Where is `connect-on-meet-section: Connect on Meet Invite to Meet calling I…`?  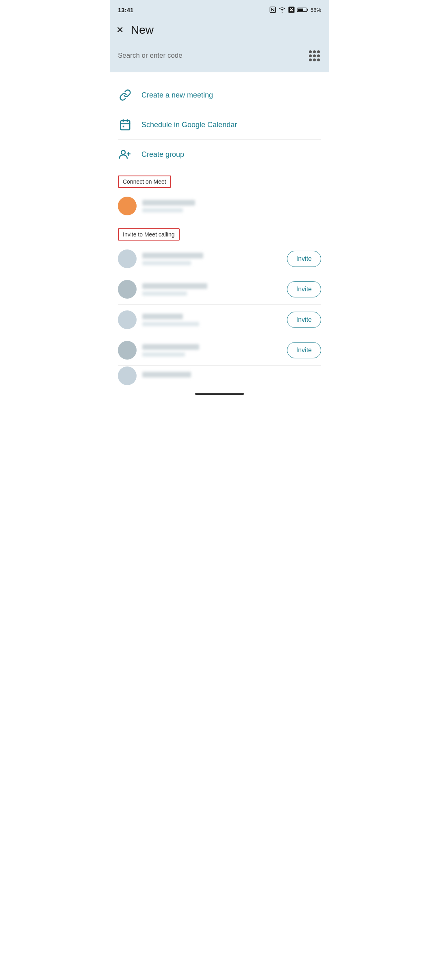 connect-on-meet-section: Connect on Meet Invite to Meet calling I… is located at coordinates (220, 281).